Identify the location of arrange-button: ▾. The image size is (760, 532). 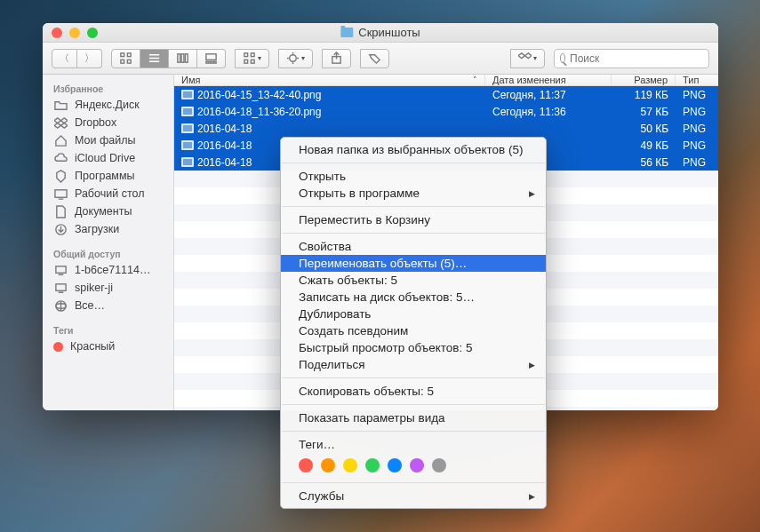
(252, 59).